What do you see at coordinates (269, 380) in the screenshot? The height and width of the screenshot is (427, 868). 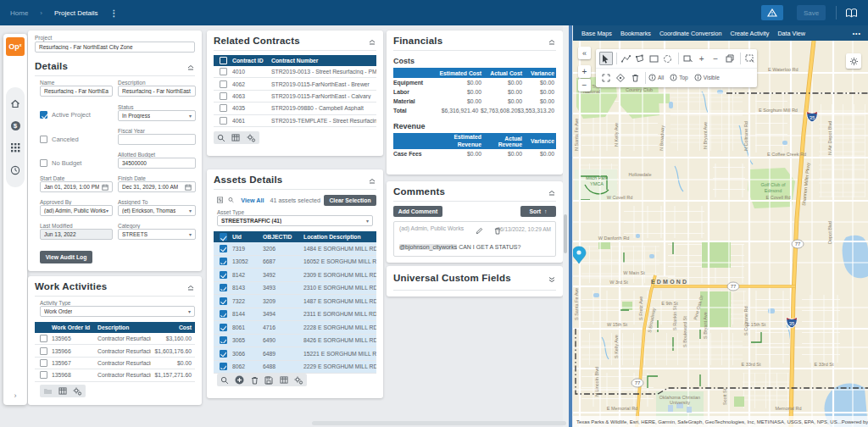 I see `save-icon` at bounding box center [269, 380].